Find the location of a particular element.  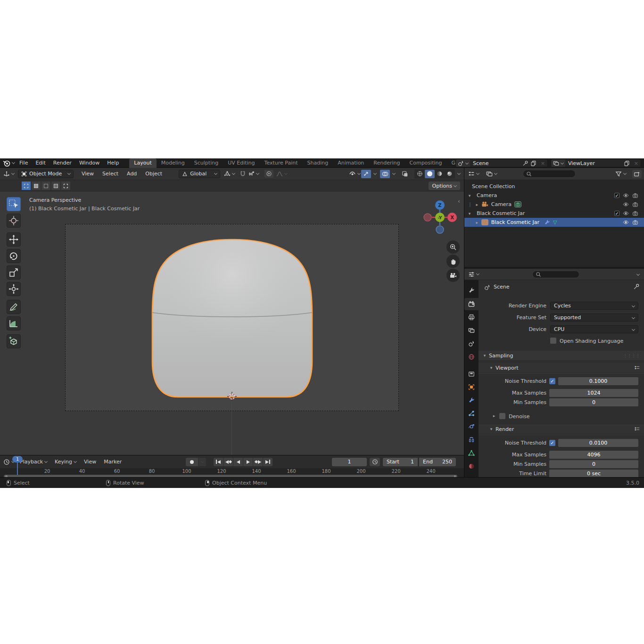

viewport-noise-threshold-checkbox: ✓ is located at coordinates (553, 381).